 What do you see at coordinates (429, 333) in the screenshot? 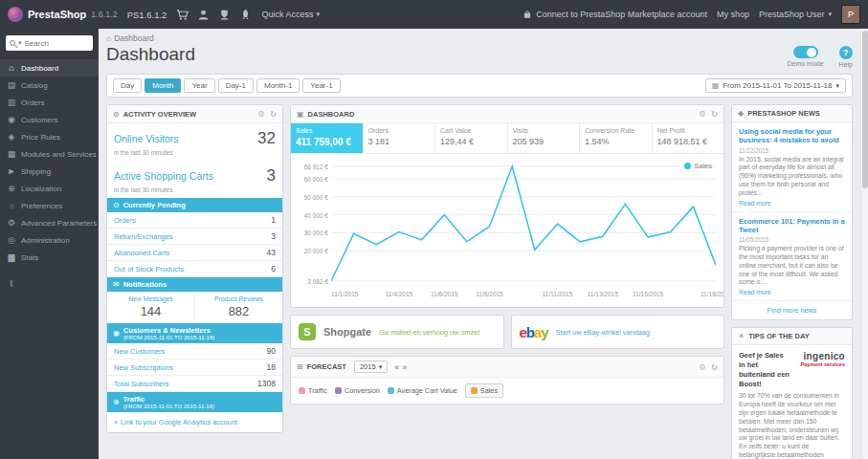
I see `shopgate-link: Ga mobiel en verhoog uw omzet` at bounding box center [429, 333].